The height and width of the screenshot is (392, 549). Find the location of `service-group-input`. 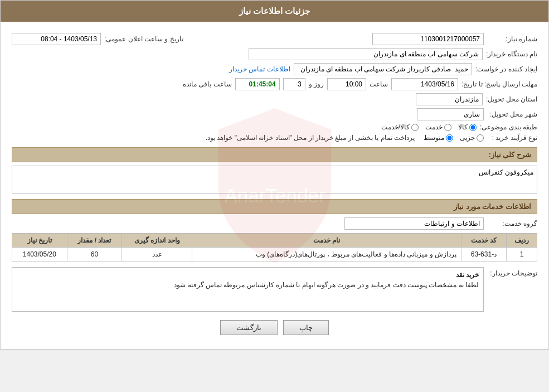

service-group-input is located at coordinates (414, 224).